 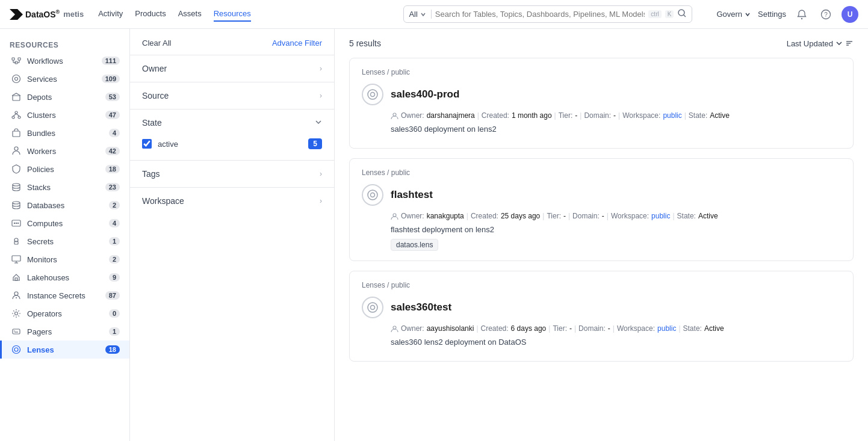 I want to click on help-button: ?, so click(x=826, y=14).